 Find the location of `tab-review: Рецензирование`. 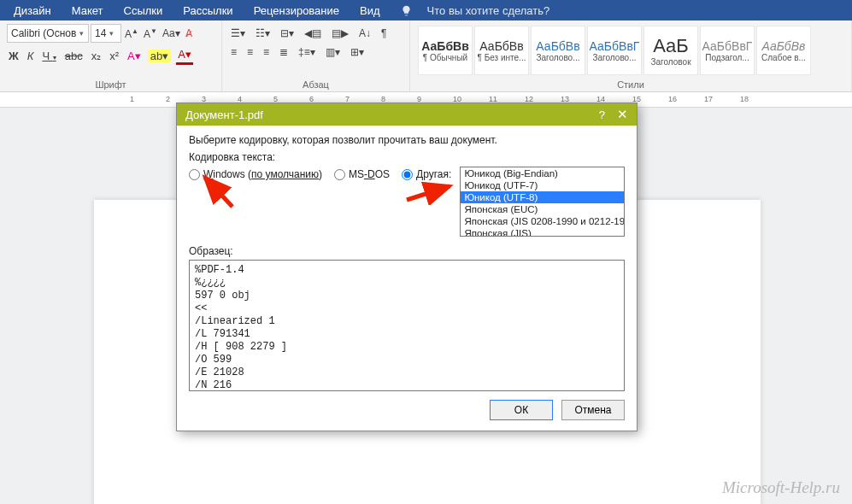

tab-review: Рецензирование is located at coordinates (297, 10).